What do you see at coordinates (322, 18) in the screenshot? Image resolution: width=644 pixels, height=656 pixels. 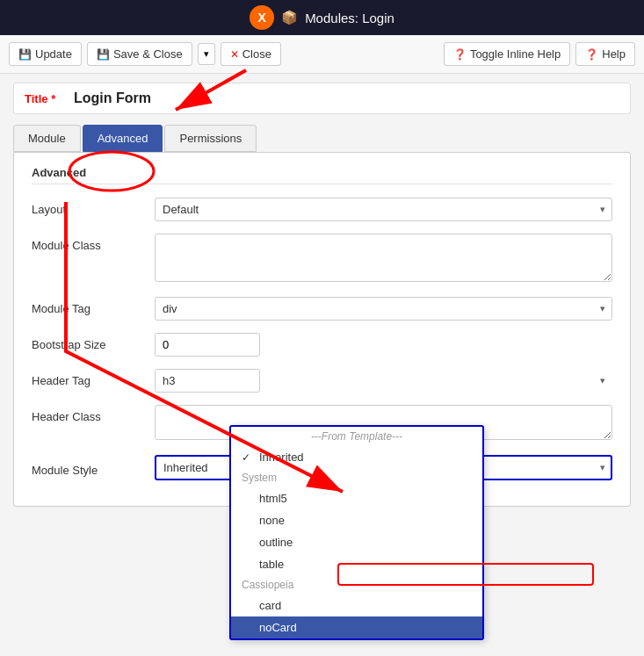 I see `title-bar: X 📦 Modules: Login` at bounding box center [322, 18].